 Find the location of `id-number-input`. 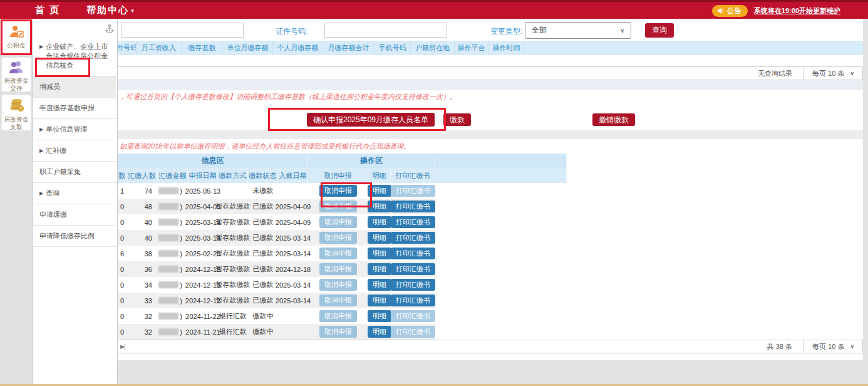

id-number-input is located at coordinates (386, 30).